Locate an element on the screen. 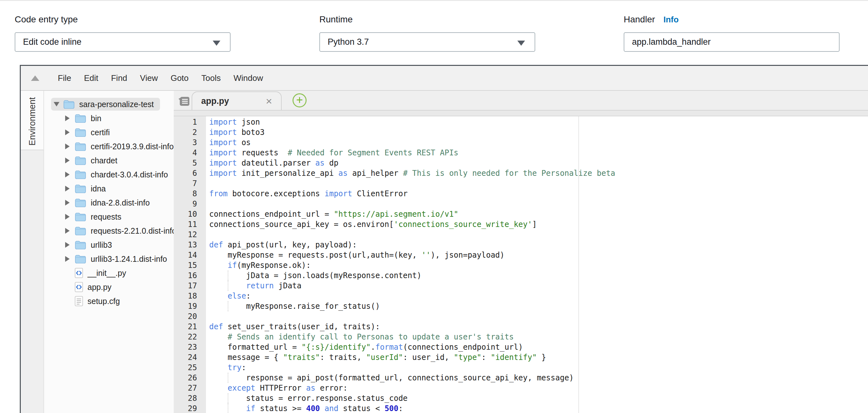  tree-item-idna-2.8.dist-info: idna-2.8.dist-info is located at coordinates (109, 203).